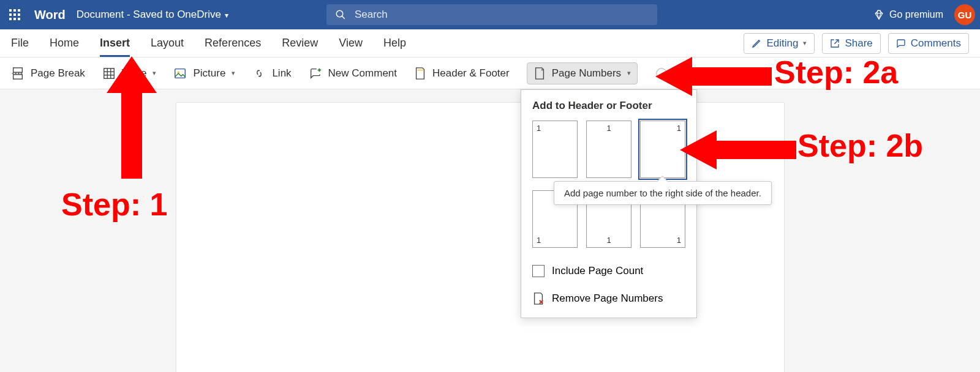 The image size is (980, 372). What do you see at coordinates (609, 153) in the screenshot?
I see `header-options-row: 1 1 1` at bounding box center [609, 153].